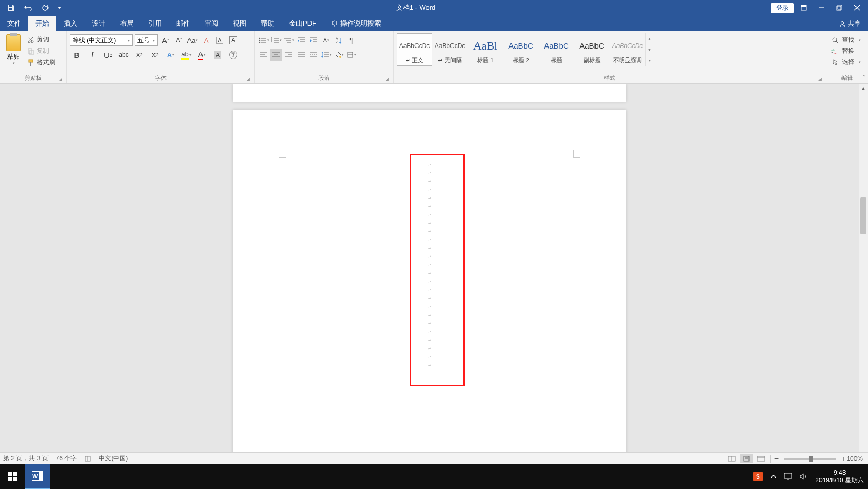 Image resolution: width=868 pixels, height=489 pixels. What do you see at coordinates (41, 63) in the screenshot?
I see `format-painter-button: 格式刷` at bounding box center [41, 63].